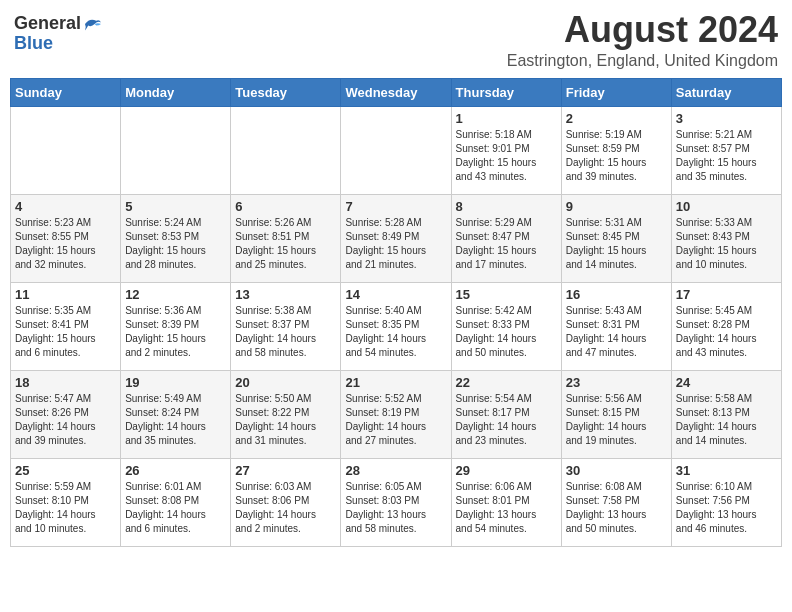 Image resolution: width=792 pixels, height=612 pixels. I want to click on calendar-week-row: 4Sunrise: 5:23 AM Sunset: 8:55 PM Daylig…, so click(396, 238).